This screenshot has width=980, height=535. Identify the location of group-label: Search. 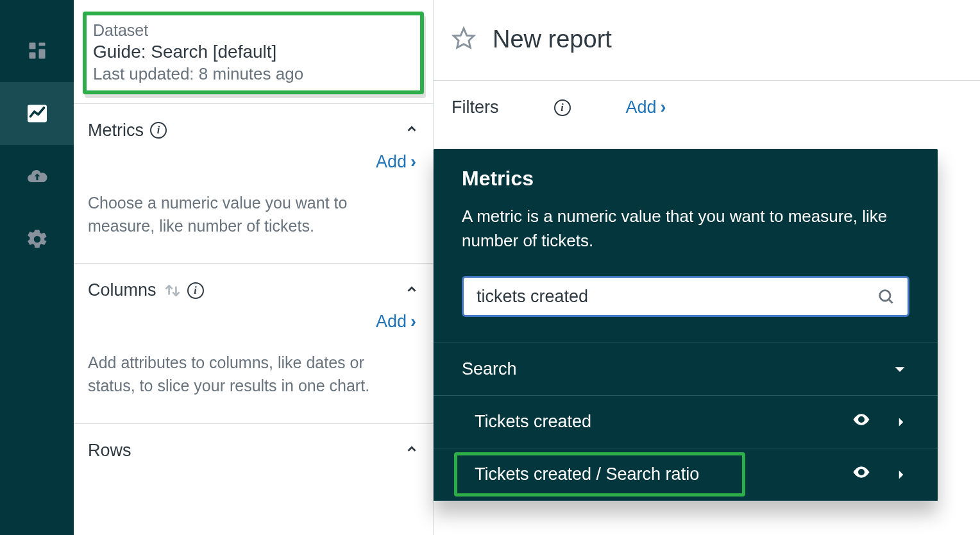
(489, 369).